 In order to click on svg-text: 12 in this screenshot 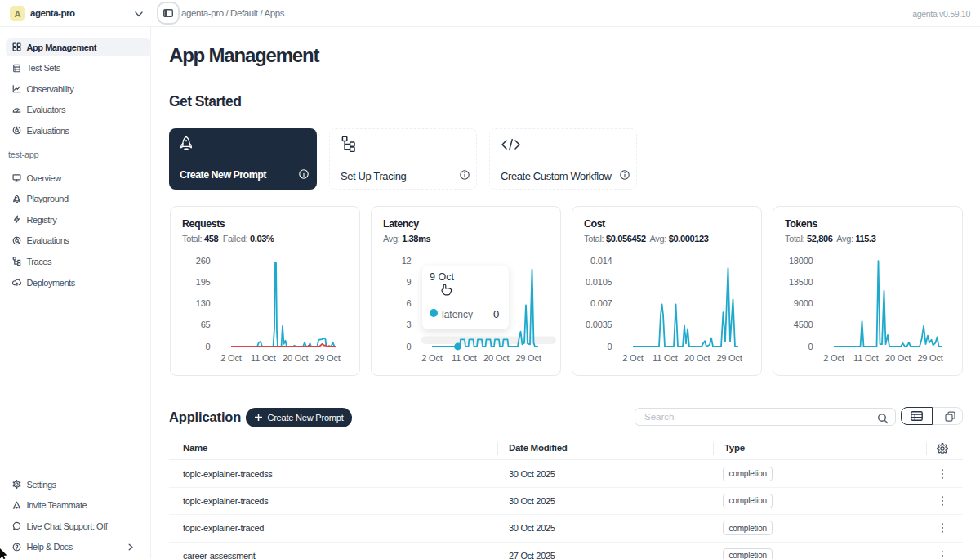, I will do `click(407, 261)`.